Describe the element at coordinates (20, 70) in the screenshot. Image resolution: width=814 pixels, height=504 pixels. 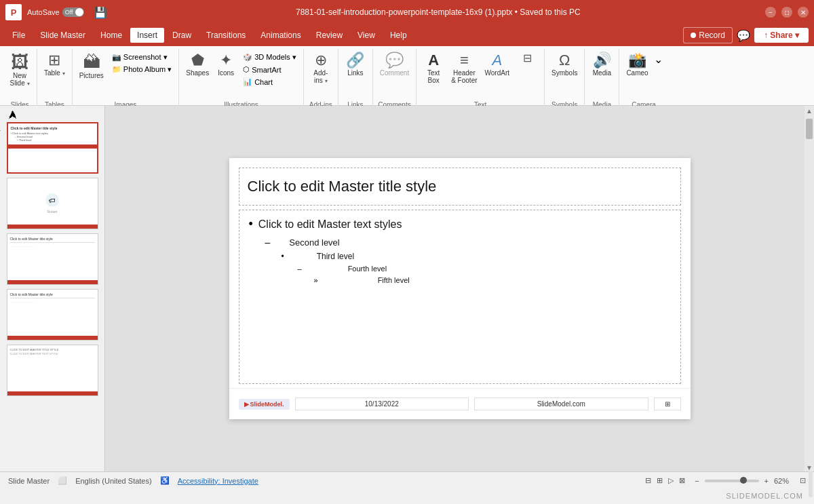
I see `new-slide-button: 🖼 NewSlide ▾` at that location.